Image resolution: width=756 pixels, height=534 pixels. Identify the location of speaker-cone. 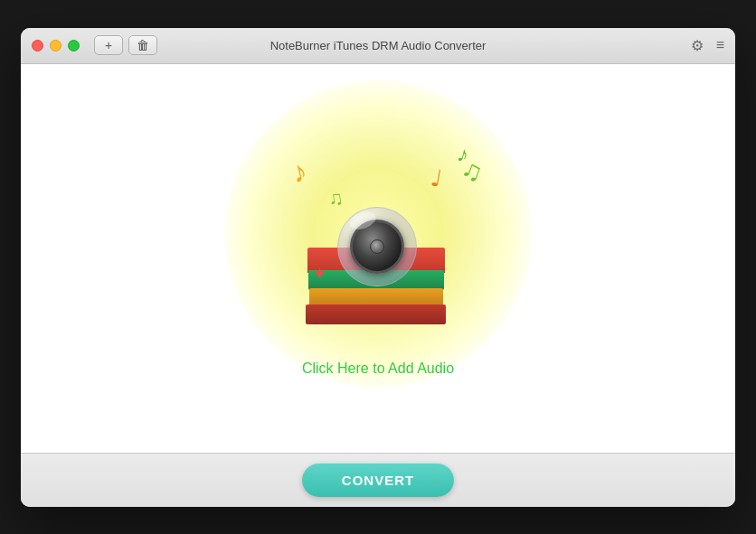
(377, 247).